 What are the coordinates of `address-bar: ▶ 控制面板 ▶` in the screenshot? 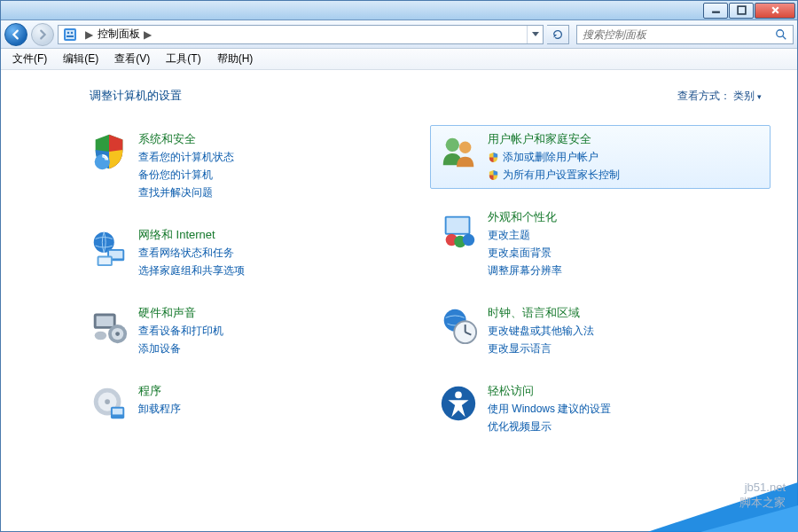 It's located at (301, 35).